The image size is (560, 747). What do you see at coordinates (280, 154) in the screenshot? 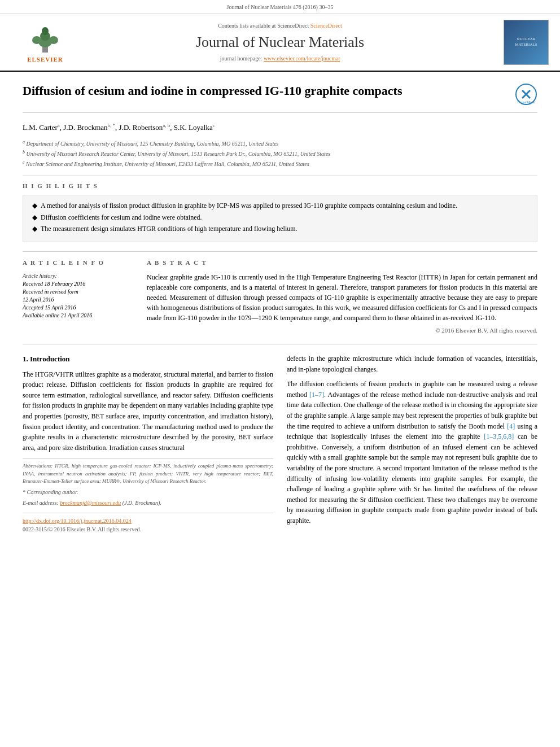
I see `affil-b: b University of Missouri Research Reacto…` at bounding box center [280, 154].